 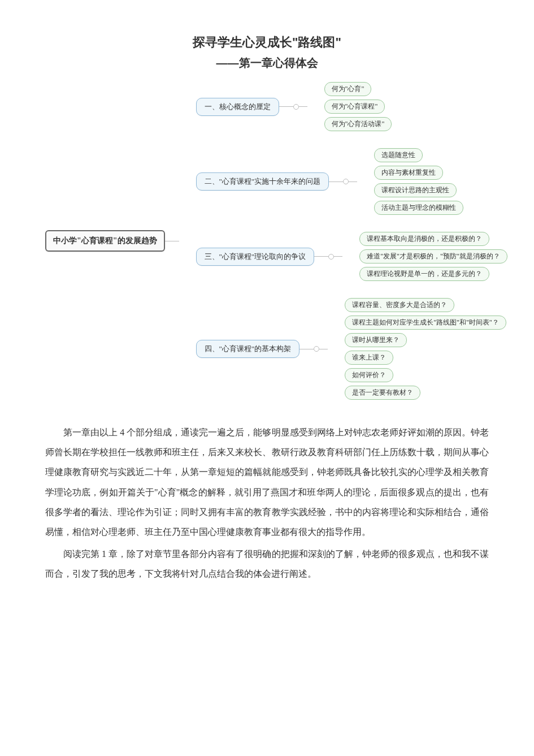 What do you see at coordinates (358, 106) in the screenshot?
I see `subbranches: 何为"心育"何为"心育课程"何为"心育活动课"` at bounding box center [358, 106].